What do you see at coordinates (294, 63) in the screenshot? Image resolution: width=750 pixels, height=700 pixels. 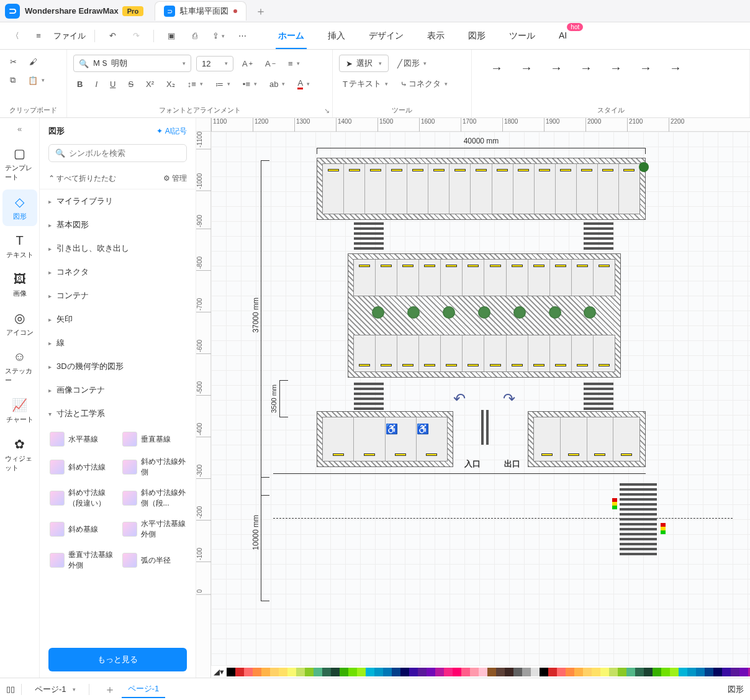 I see `align-button: ≡▾` at bounding box center [294, 63].